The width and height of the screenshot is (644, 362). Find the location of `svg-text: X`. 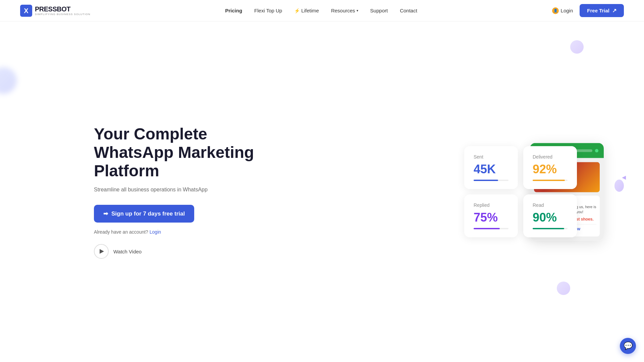

svg-text: X is located at coordinates (26, 11).